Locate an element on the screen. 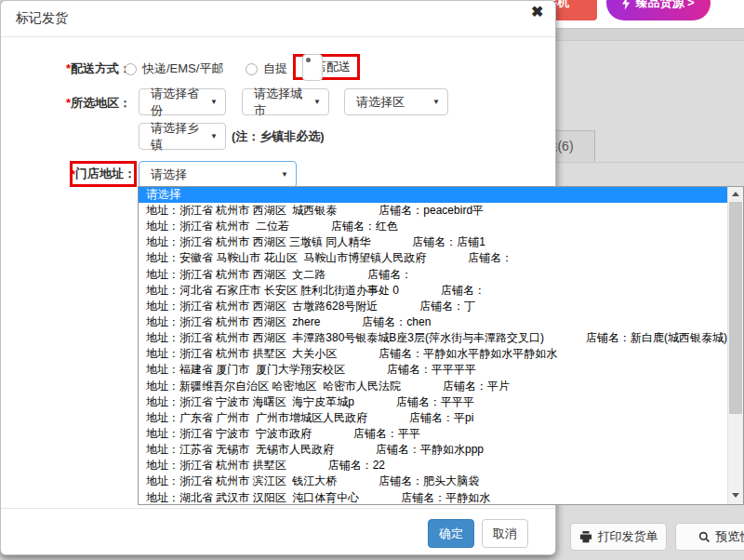 The height and width of the screenshot is (560, 744). page-toolbar-band is located at coordinates (646, 34).